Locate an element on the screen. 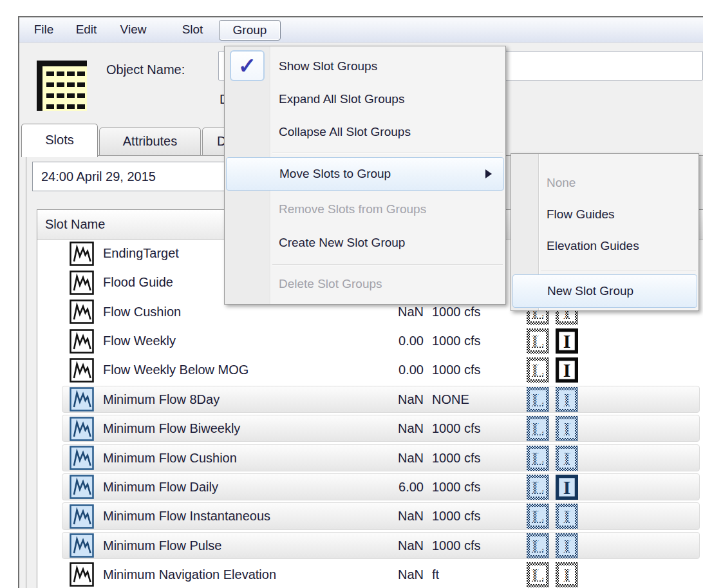 The image size is (703, 588). table-row: Minimum Flow Cushion NaN 1000 cfs L I is located at coordinates (370, 459).